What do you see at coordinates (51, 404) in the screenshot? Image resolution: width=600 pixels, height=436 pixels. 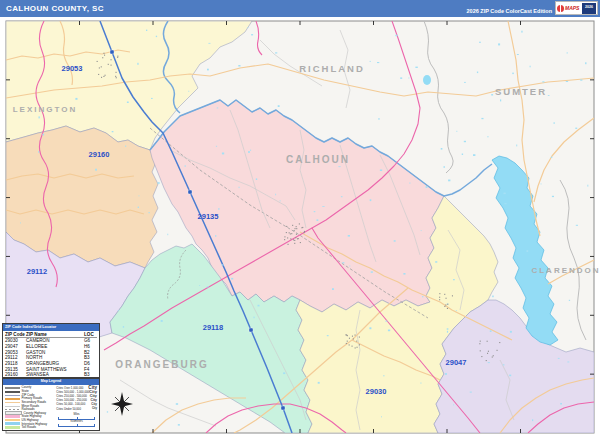 I see `map-legend-panel: Map Legend County State ZIP Code Primary…` at bounding box center [51, 404].